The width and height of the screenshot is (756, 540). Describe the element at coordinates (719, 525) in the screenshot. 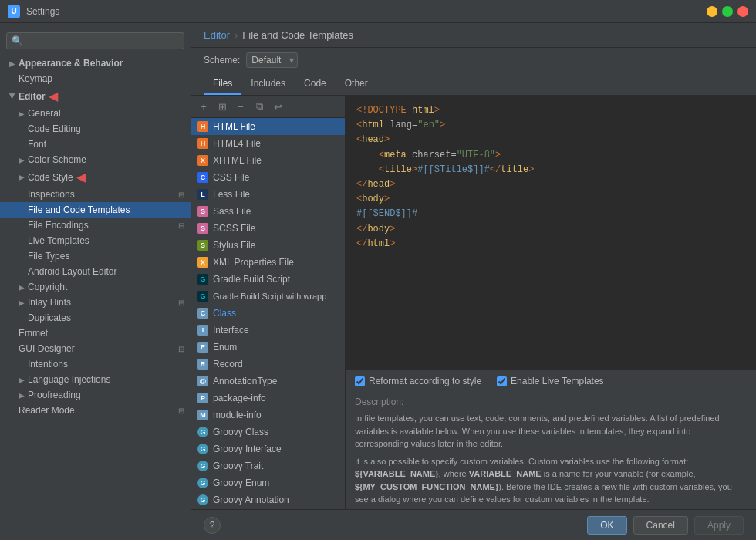

I see `apply-button: Apply` at that location.